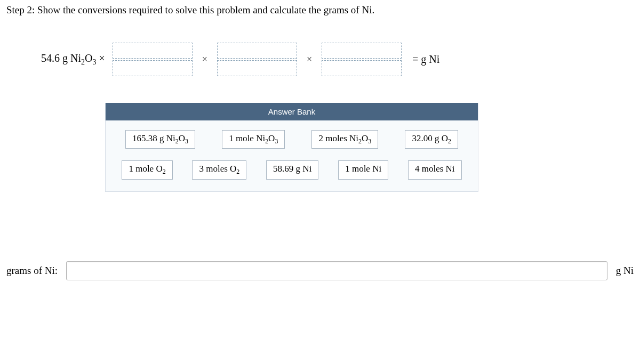  Describe the element at coordinates (431, 140) in the screenshot. I see `tile-32.00g-o2: 32.00 g O2` at that location.